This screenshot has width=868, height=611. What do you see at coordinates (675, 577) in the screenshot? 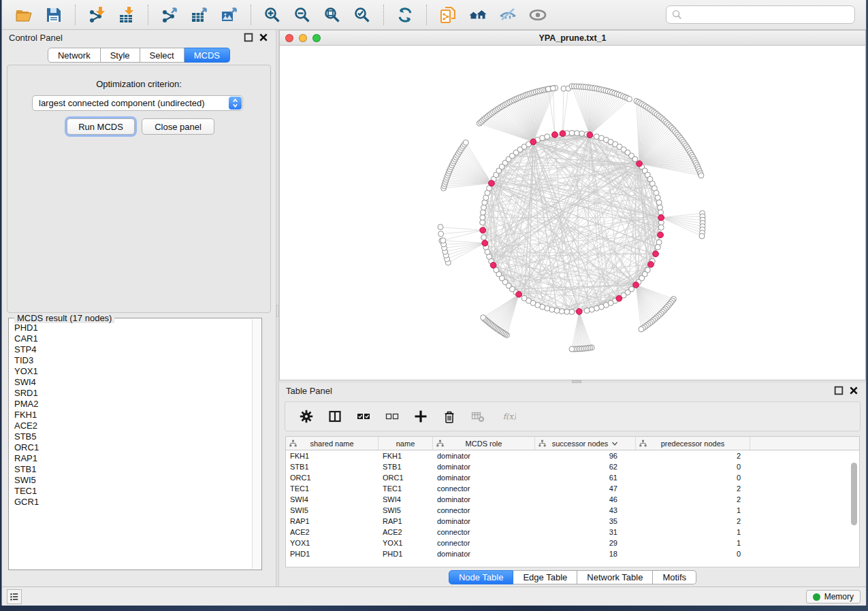
I see `tab-motifs: Motifs` at bounding box center [675, 577].